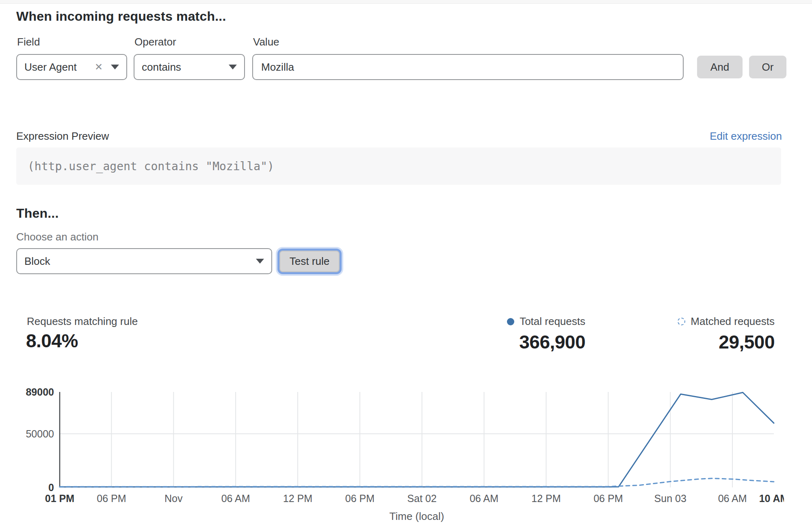 Image resolution: width=812 pixels, height=526 pixels. What do you see at coordinates (99, 67) in the screenshot?
I see `clear-icon: ✕` at bounding box center [99, 67].